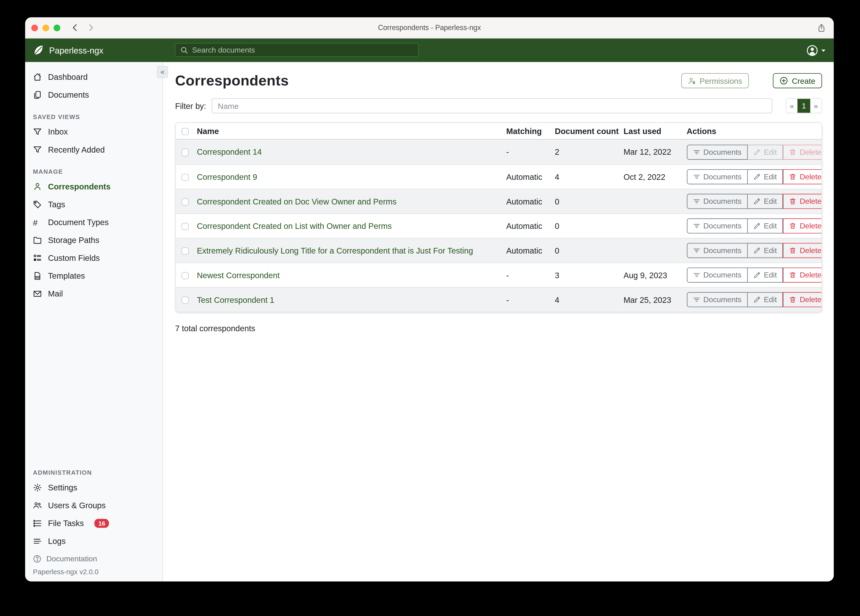 This screenshot has height=616, width=860. What do you see at coordinates (94, 77) in the screenshot?
I see `sidebar-item-dashboard: Dashboard` at bounding box center [94, 77].